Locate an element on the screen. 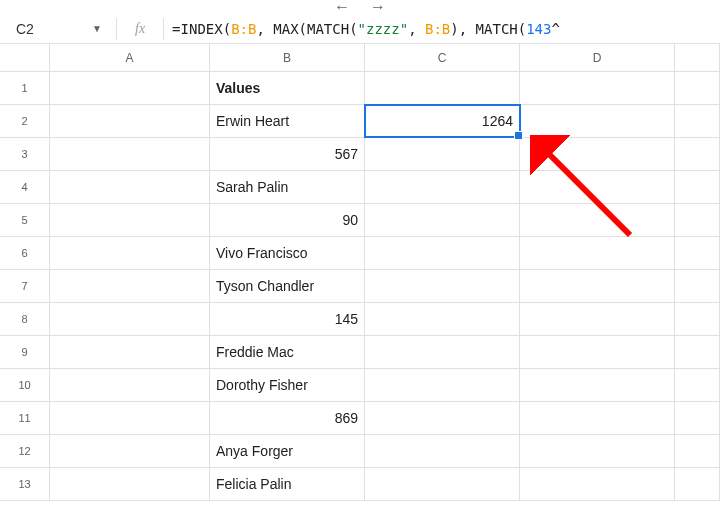 The image size is (720, 509). row-header-13: 13 is located at coordinates (25, 484).